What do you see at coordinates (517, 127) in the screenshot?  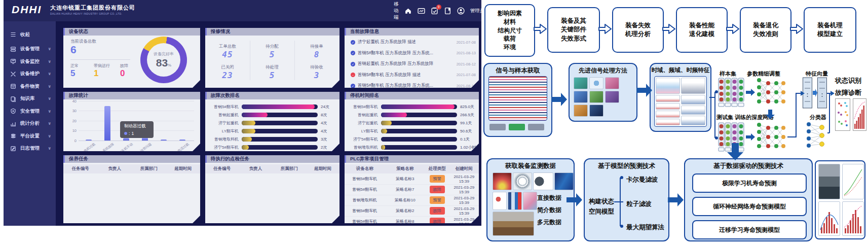 I see `signal-panel-buttons` at bounding box center [517, 127].